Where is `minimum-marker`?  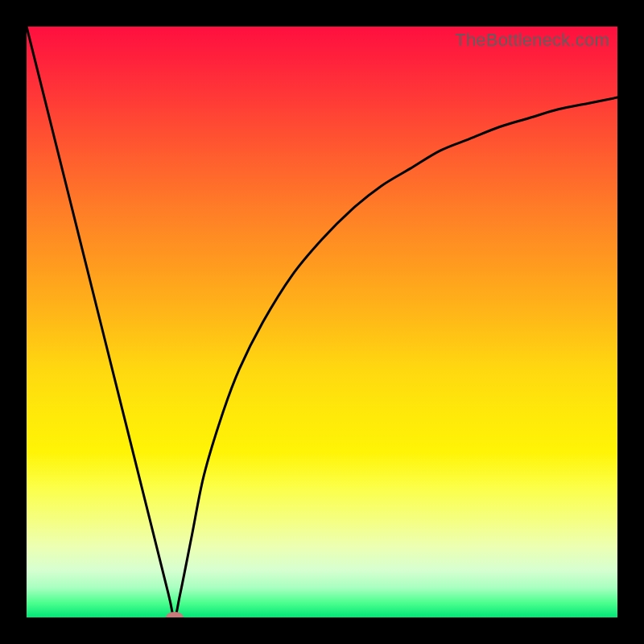 minimum-marker is located at coordinates (175, 615).